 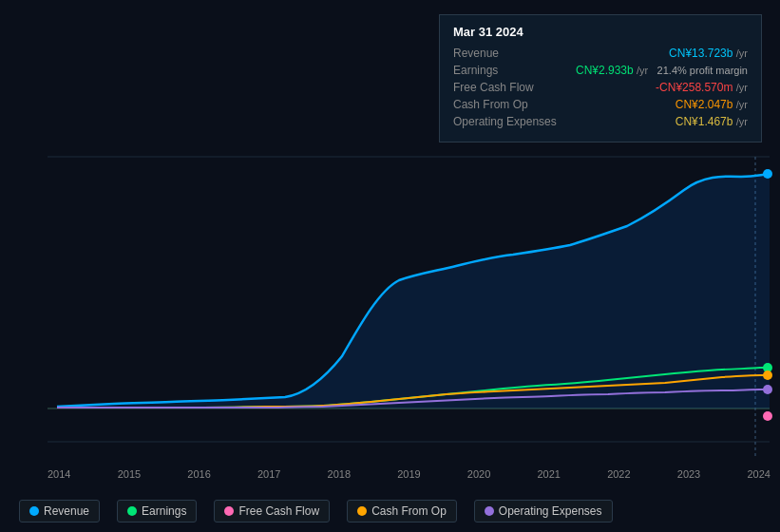 I want to click on tooltip-label-earnings: Earnings, so click(x=510, y=70).